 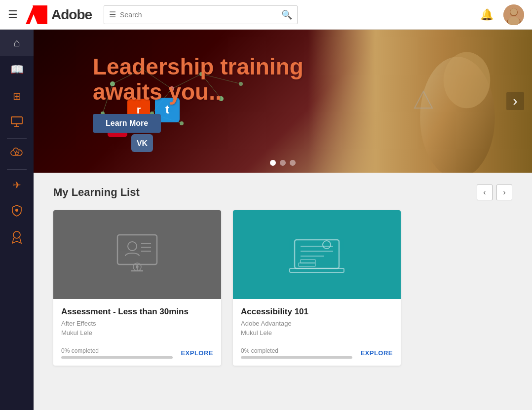 I want to click on adobe-logo-svg, so click(x=37, y=15).